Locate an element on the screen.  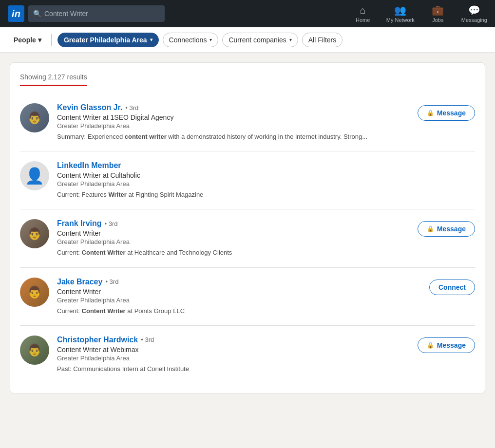
table-row: 👨 Frank Irving • 3rd Content Writer Grea… is located at coordinates (248, 239).